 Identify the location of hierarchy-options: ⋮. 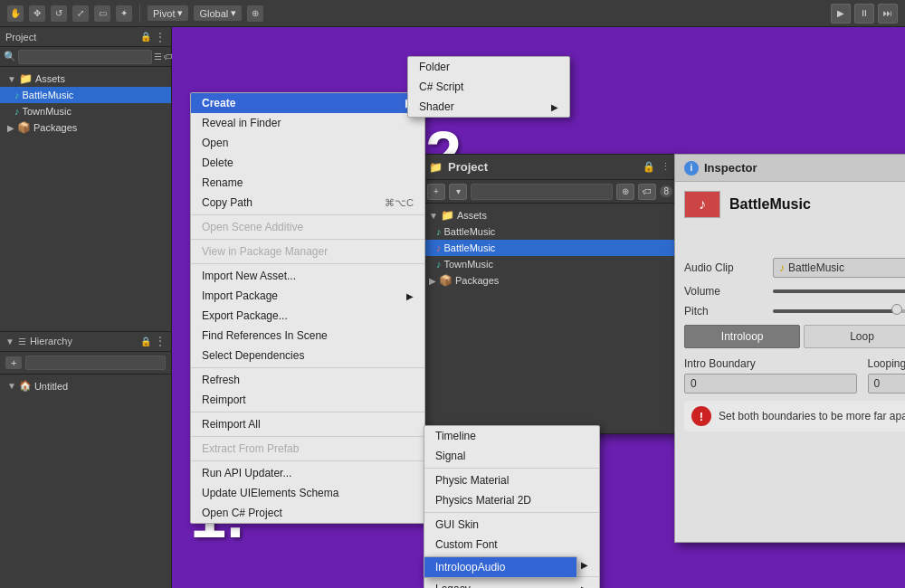
(160, 341).